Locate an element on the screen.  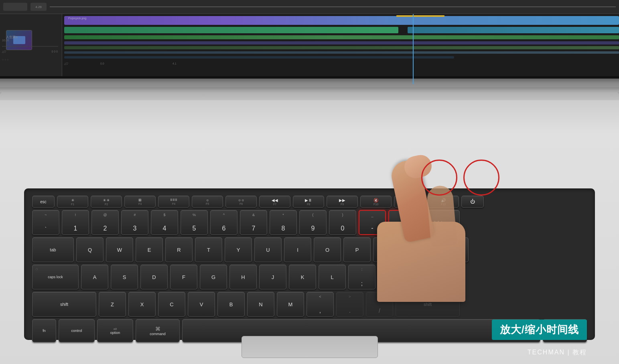
trackpad is located at coordinates (310, 347).